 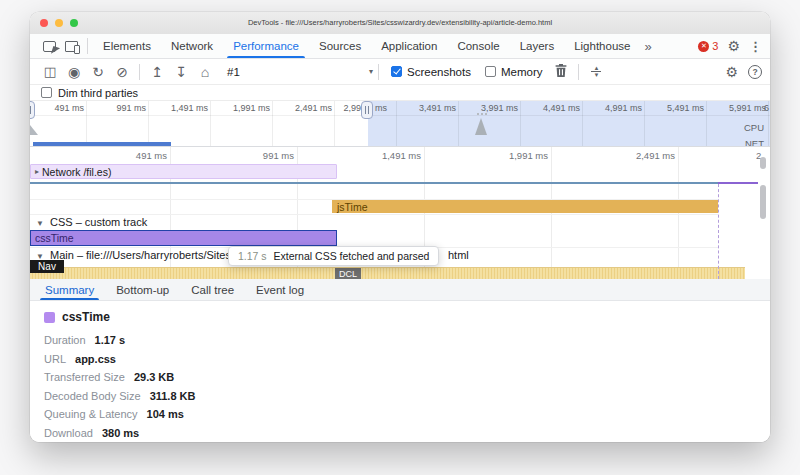 I want to click on css-track-title: CSS – custom track, so click(x=98, y=222).